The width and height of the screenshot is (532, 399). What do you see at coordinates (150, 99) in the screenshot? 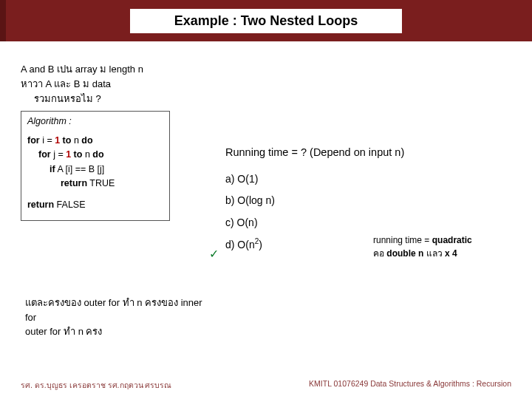
I see `problem-line: รวมกนหรอไม ?` at bounding box center [150, 99].